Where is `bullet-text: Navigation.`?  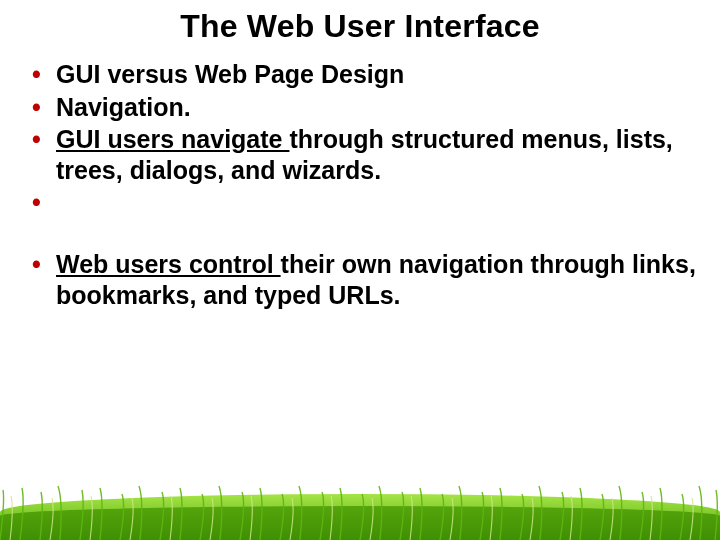 bullet-text: Navigation. is located at coordinates (124, 107).